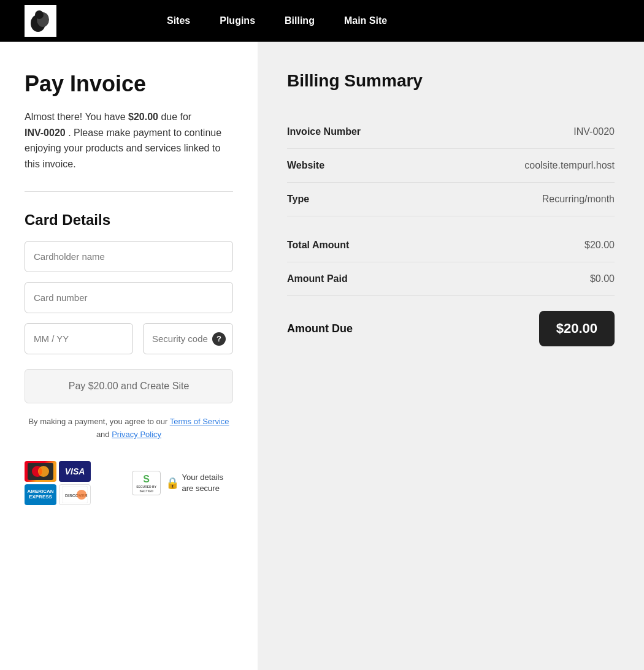  Describe the element at coordinates (298, 199) in the screenshot. I see `type-label: Type` at that location.